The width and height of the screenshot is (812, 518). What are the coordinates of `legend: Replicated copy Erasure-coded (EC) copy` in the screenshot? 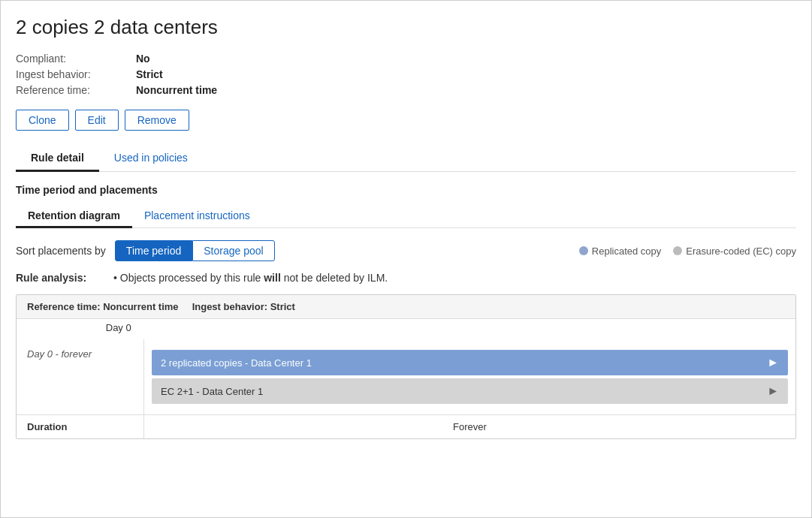 It's located at (688, 251).